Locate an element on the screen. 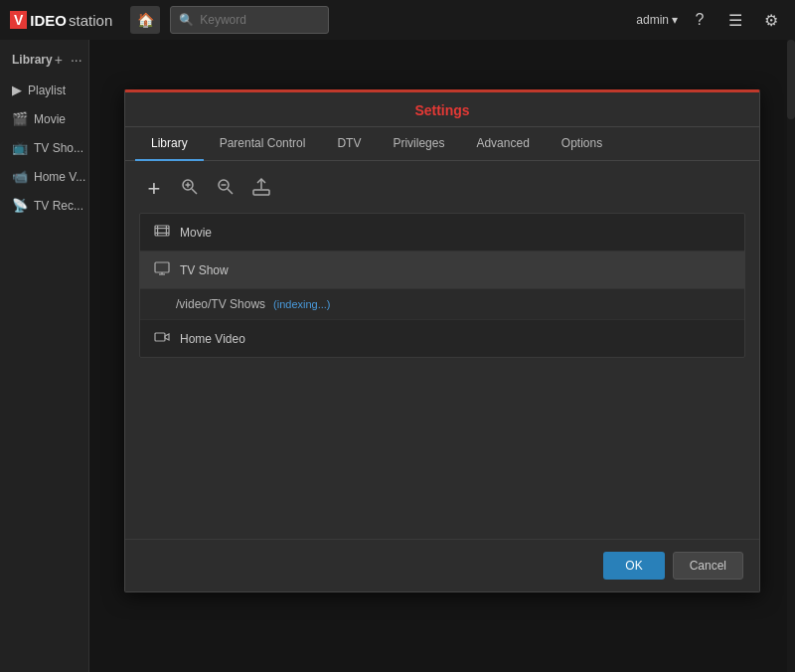 This screenshot has width=795, height=672. sidebar-tvshow-label: TV Sho... is located at coordinates (59, 148).